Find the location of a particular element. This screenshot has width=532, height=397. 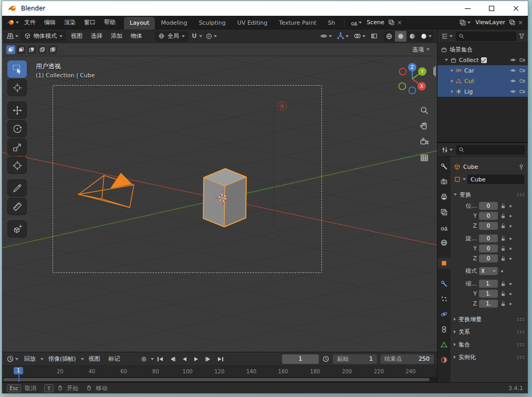

scene-collection-row: 场景集合 is located at coordinates (483, 49).